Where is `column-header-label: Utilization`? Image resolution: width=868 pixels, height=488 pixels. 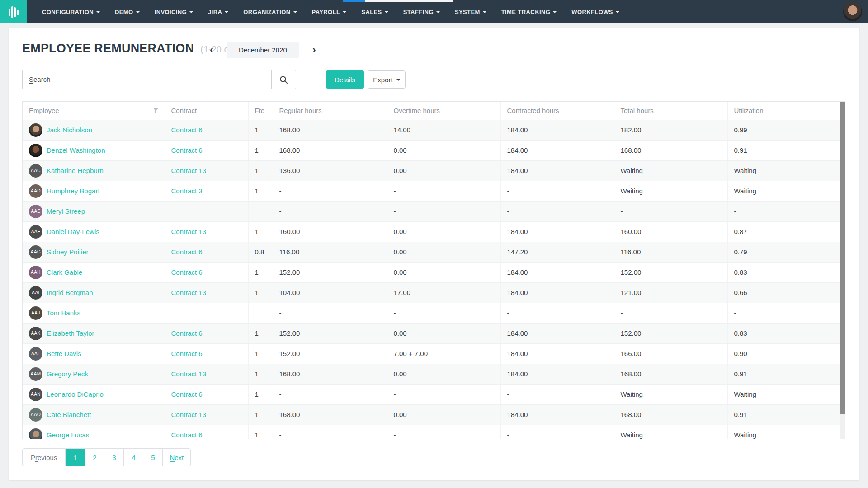
column-header-label: Utilization is located at coordinates (749, 110).